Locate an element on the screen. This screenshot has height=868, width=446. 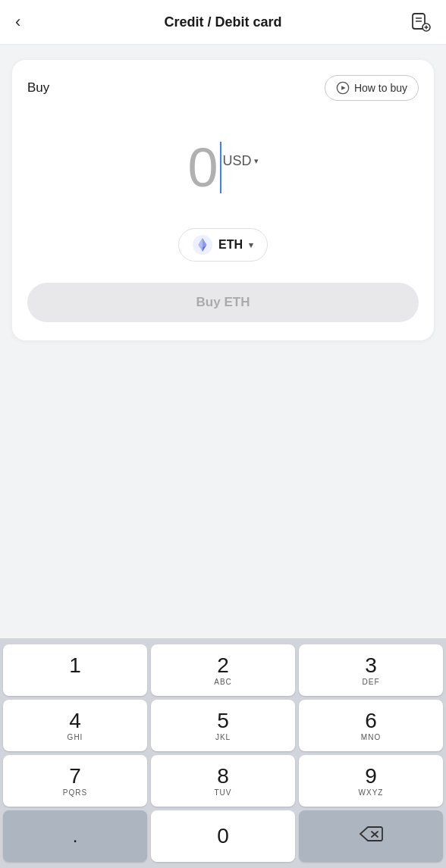
key-6: 6 MNO is located at coordinates (371, 725).